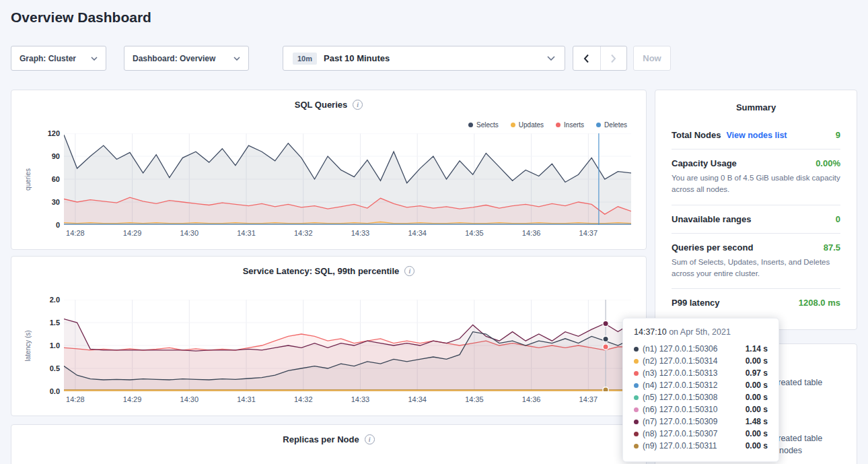 The height and width of the screenshot is (464, 868). Describe the element at coordinates (701, 397) in the screenshot. I see `tooltip-rows: (n1) 127.0.0.1:503061.14 s(n2) 127.0.0.1…` at that location.